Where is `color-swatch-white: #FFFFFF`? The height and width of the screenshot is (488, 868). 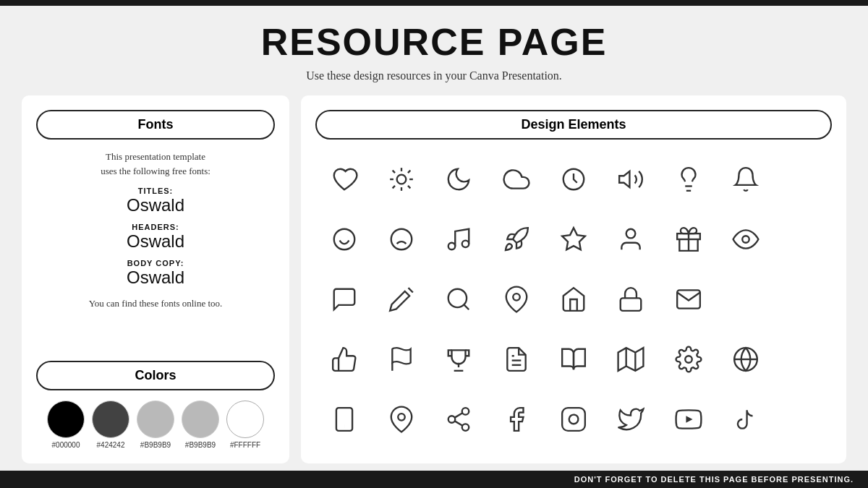 color-swatch-white: #FFFFFF is located at coordinates (245, 425).